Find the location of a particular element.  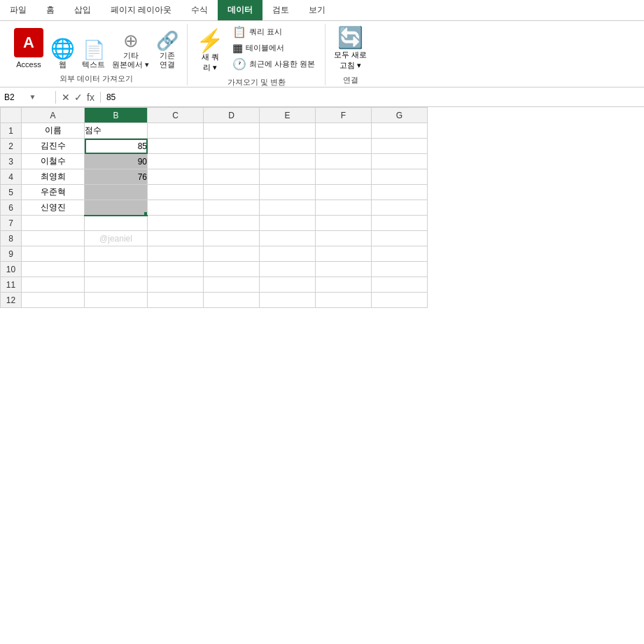

cell-d1 is located at coordinates (232, 131).